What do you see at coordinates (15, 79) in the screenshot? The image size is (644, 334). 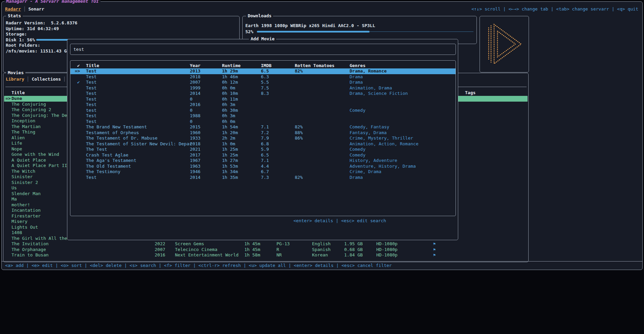 I see `tab-library: Library` at bounding box center [15, 79].